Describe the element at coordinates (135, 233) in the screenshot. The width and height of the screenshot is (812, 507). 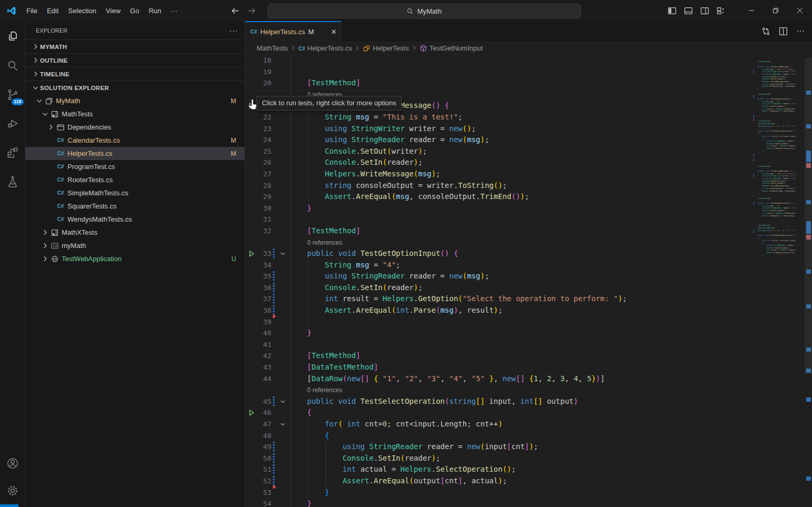
I see `tree-item-mathxtests: MathXTests` at that location.